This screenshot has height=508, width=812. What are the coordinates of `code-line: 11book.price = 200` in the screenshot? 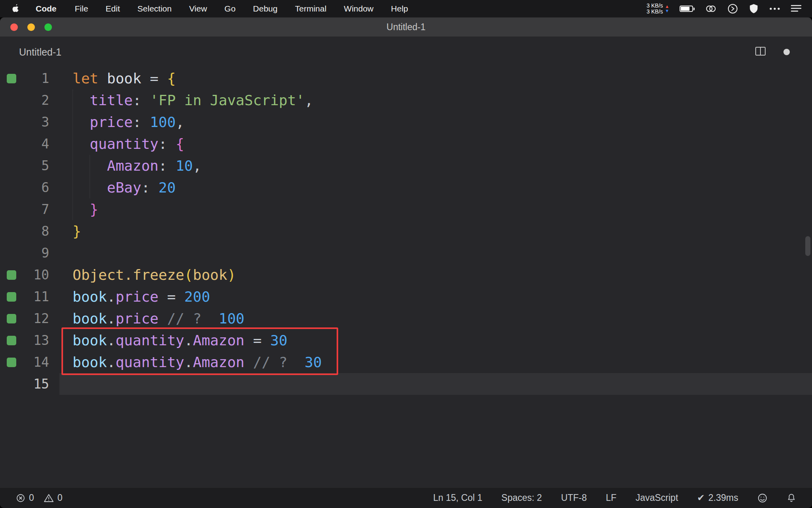 It's located at (406, 297).